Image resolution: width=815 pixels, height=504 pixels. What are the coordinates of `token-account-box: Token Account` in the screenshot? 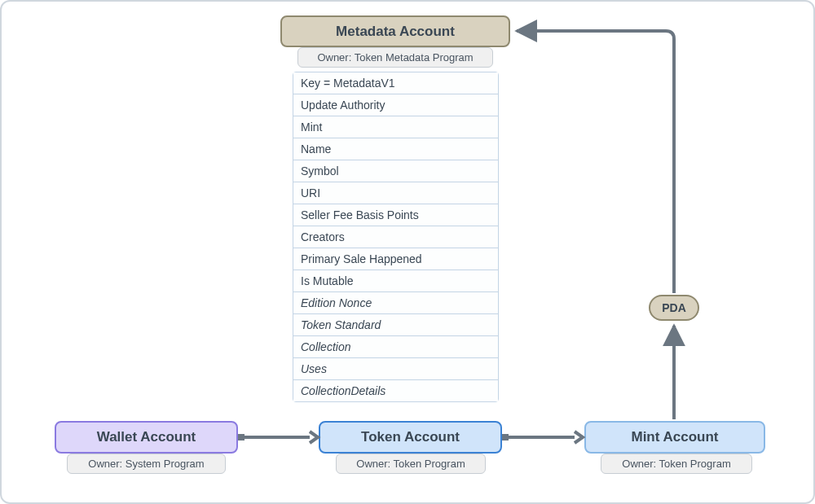 It's located at (411, 437).